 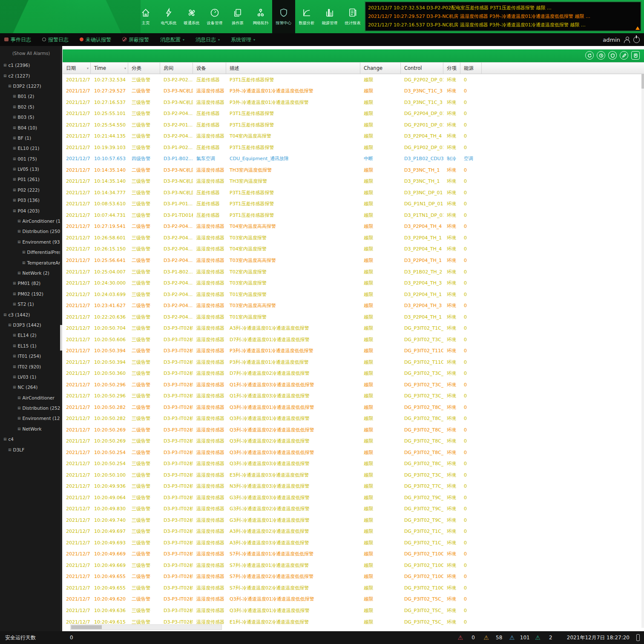 I want to click on shield-filter-icon, so click(x=612, y=55).